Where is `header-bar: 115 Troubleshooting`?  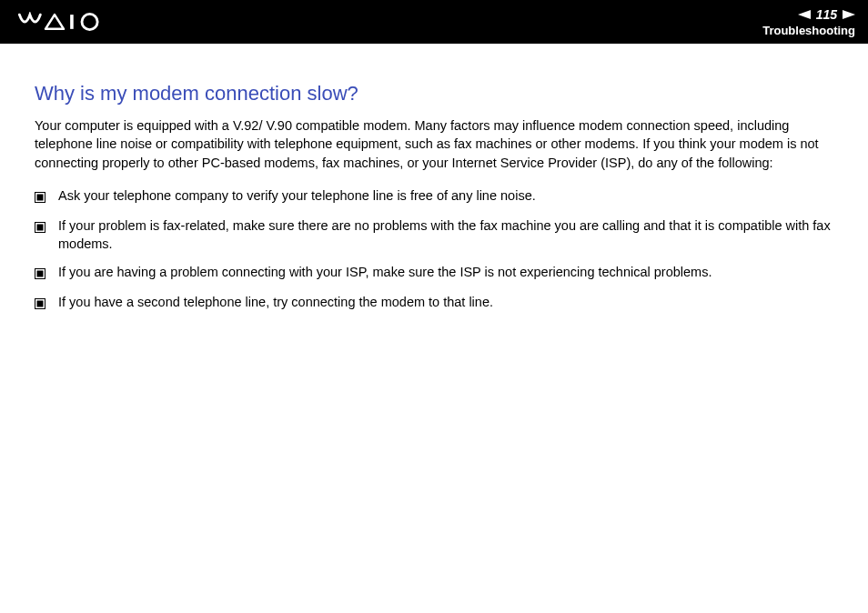
header-bar: 115 Troubleshooting is located at coordinates (434, 22).